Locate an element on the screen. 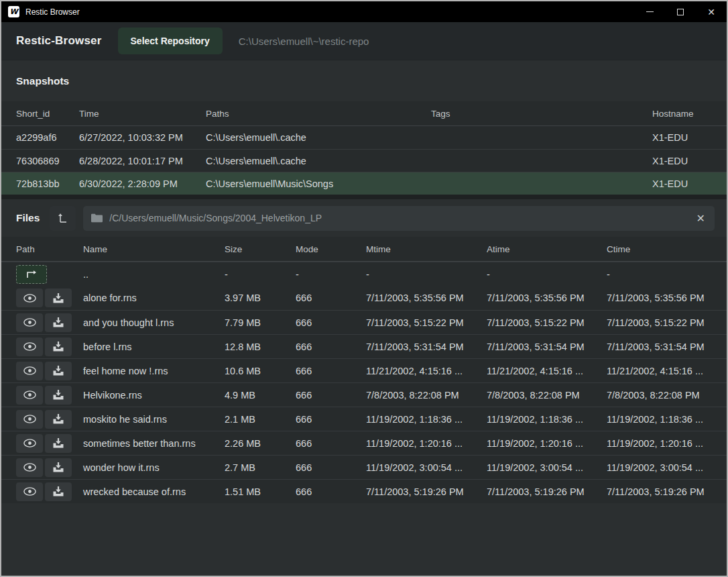 This screenshot has height=577, width=728. file-size: 7.79 MB is located at coordinates (260, 323).